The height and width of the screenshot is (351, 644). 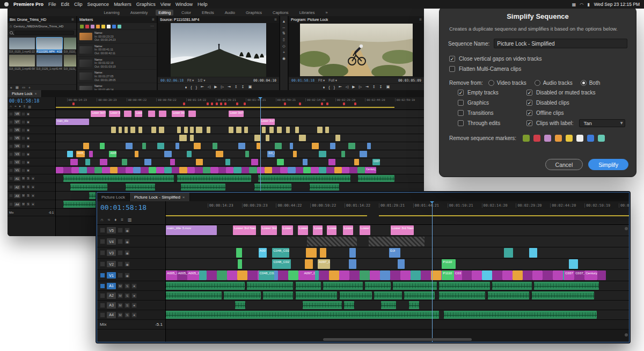 What do you see at coordinates (152, 26) in the screenshot?
I see `more-icon: ⋯` at bounding box center [152, 26].